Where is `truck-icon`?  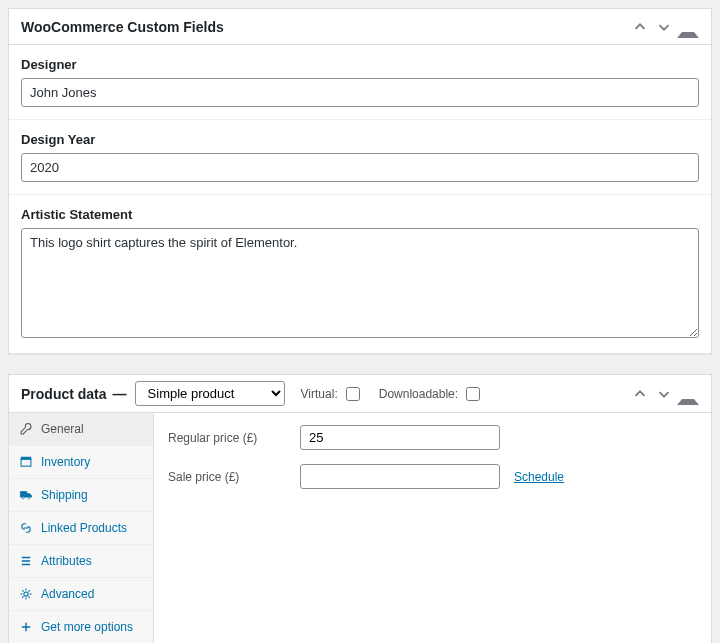
truck-icon is located at coordinates (26, 495).